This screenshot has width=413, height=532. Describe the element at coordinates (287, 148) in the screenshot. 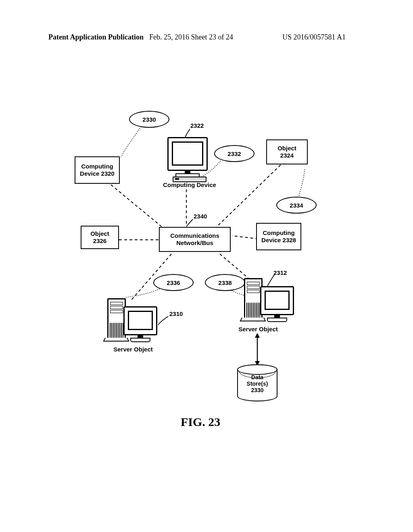

I see `box-object-2324-l1: Object` at that location.